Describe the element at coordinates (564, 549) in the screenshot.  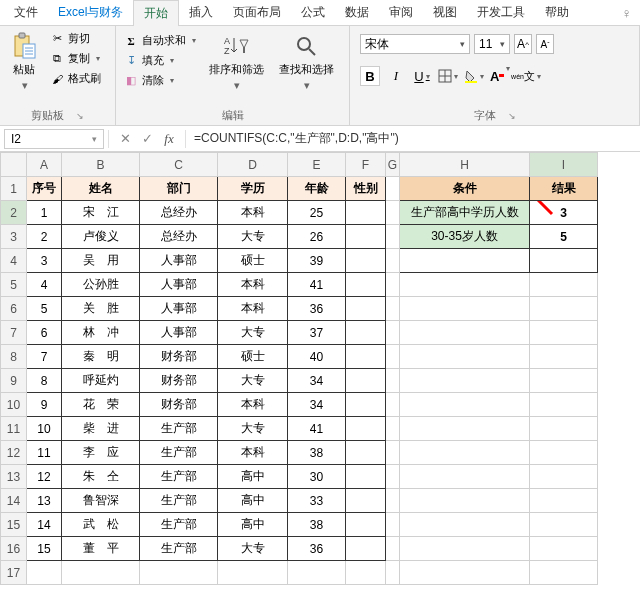
I see `cell-I16` at that location.